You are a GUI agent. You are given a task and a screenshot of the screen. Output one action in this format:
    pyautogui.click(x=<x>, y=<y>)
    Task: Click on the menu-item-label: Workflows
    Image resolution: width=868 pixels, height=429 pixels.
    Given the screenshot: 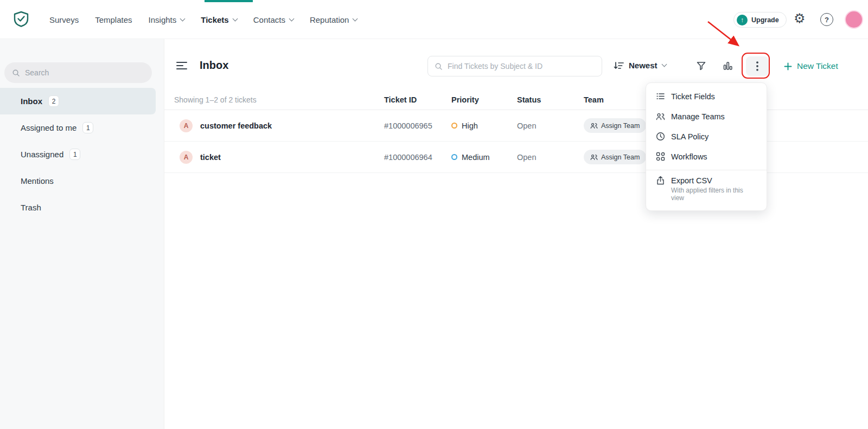 What is the action you would take?
    pyautogui.click(x=689, y=157)
    